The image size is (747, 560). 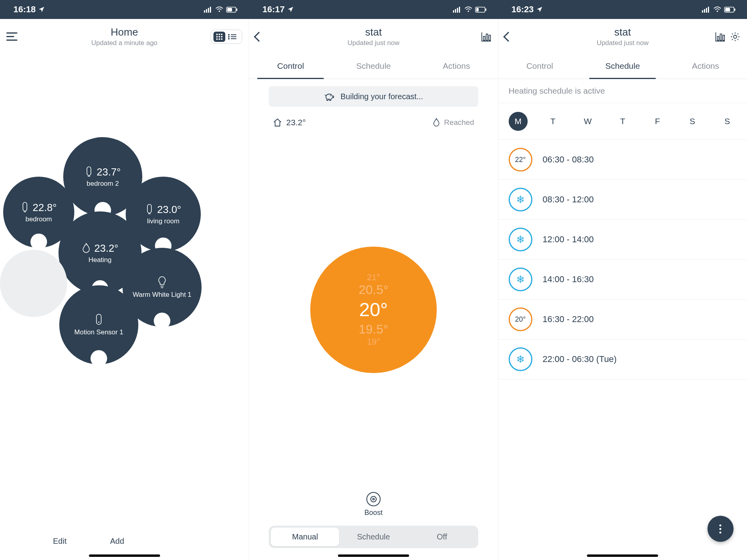 I want to click on schedule-item: 20° 16:30 - 22:00, so click(x=623, y=319).